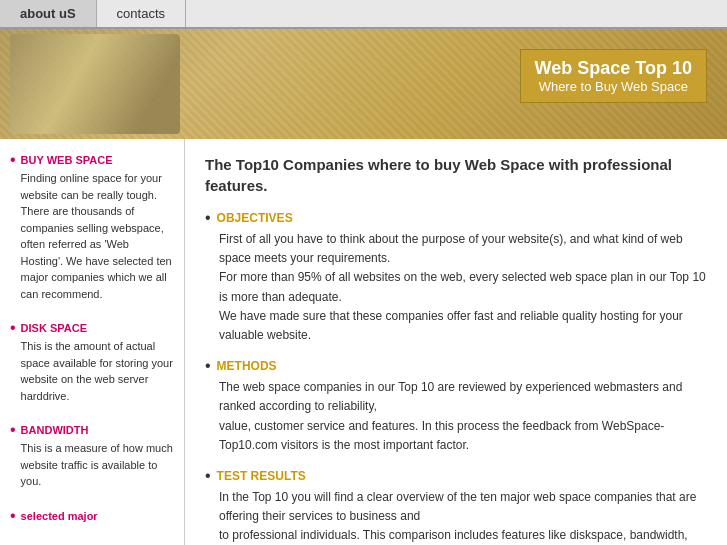  I want to click on sidebar-item-bandwidth: •BANDWIDTHThis is a measure of how much …, so click(92, 457).